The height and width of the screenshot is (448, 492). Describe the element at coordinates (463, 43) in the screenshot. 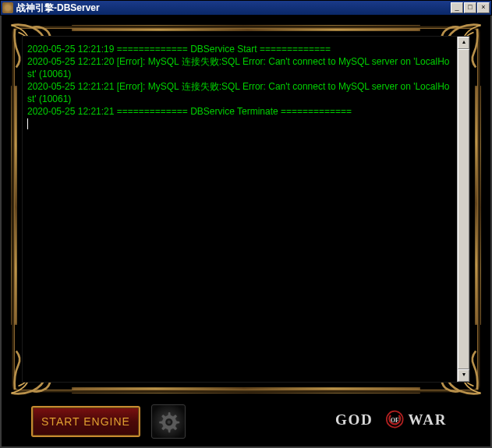

I see `scroll-up-button: ▴` at that location.